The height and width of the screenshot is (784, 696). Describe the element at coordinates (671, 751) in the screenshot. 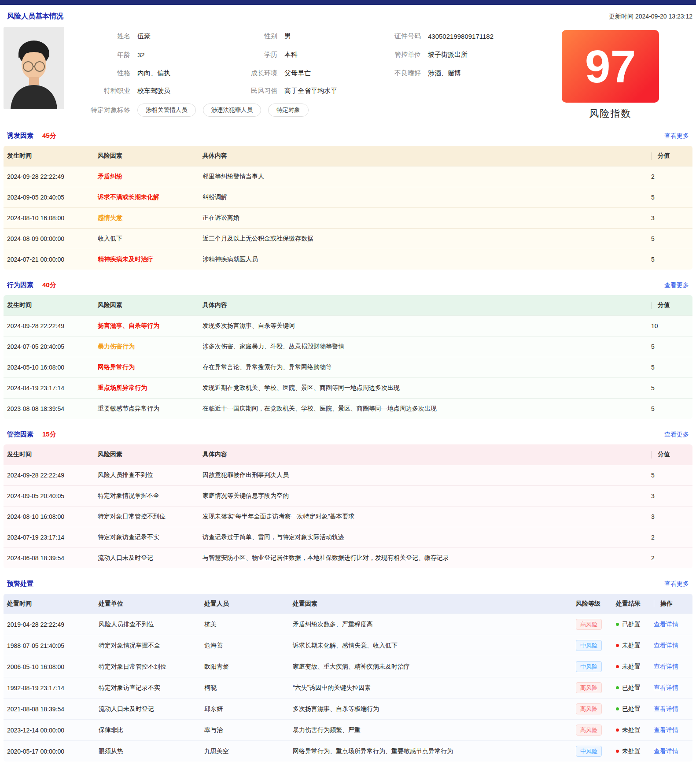

I see `cell-action: 查看详情` at that location.